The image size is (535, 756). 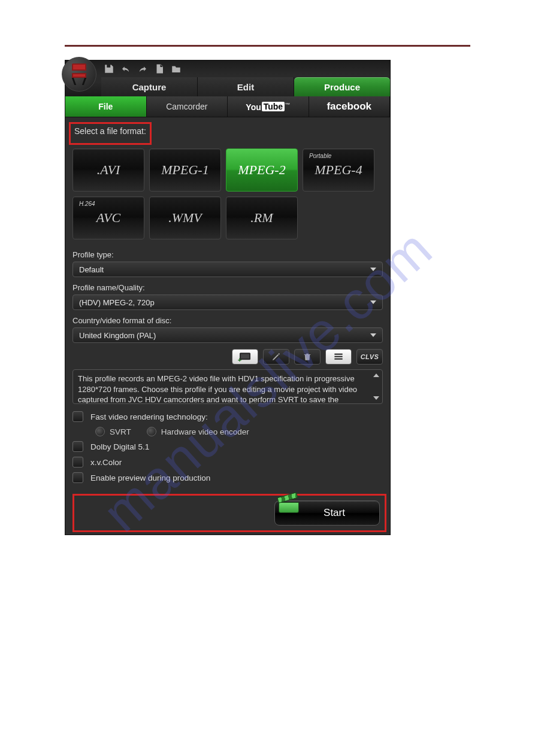 I want to click on profile-description: This profile records an MPEG-2 video fil…, so click(x=228, y=387).